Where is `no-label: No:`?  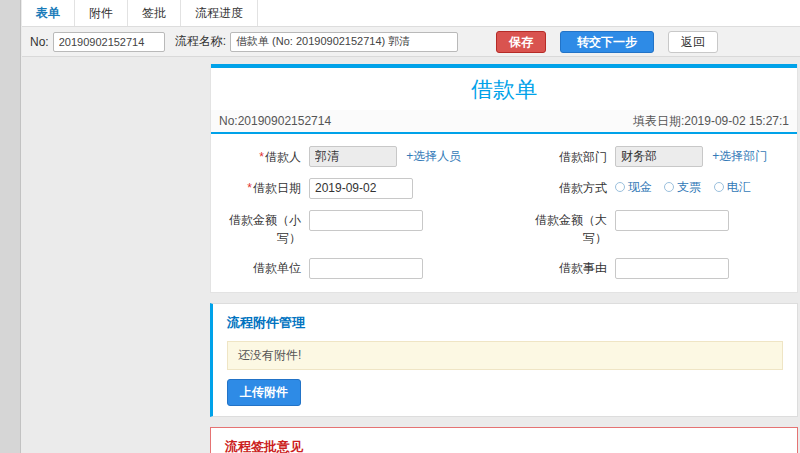 no-label: No: is located at coordinates (40, 42).